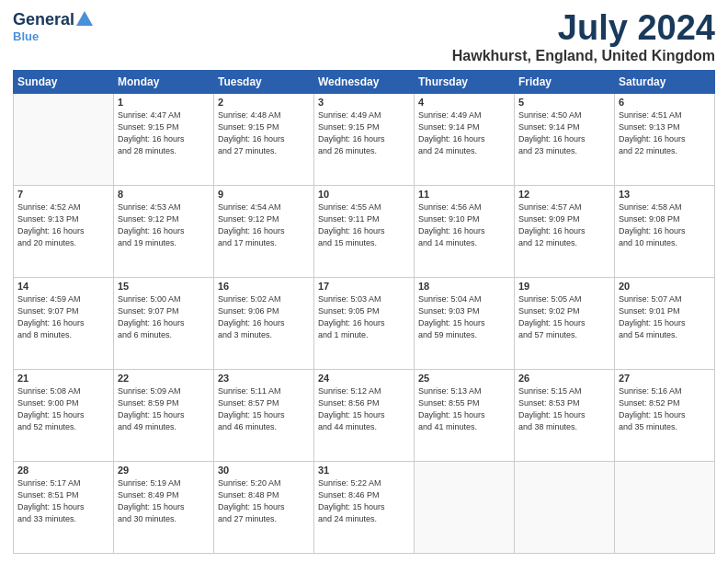 The height and width of the screenshot is (563, 728). I want to click on cell-info: Sunrise: 4:48 AM Sunset: 9:15 PM Dayligh…, so click(264, 133).